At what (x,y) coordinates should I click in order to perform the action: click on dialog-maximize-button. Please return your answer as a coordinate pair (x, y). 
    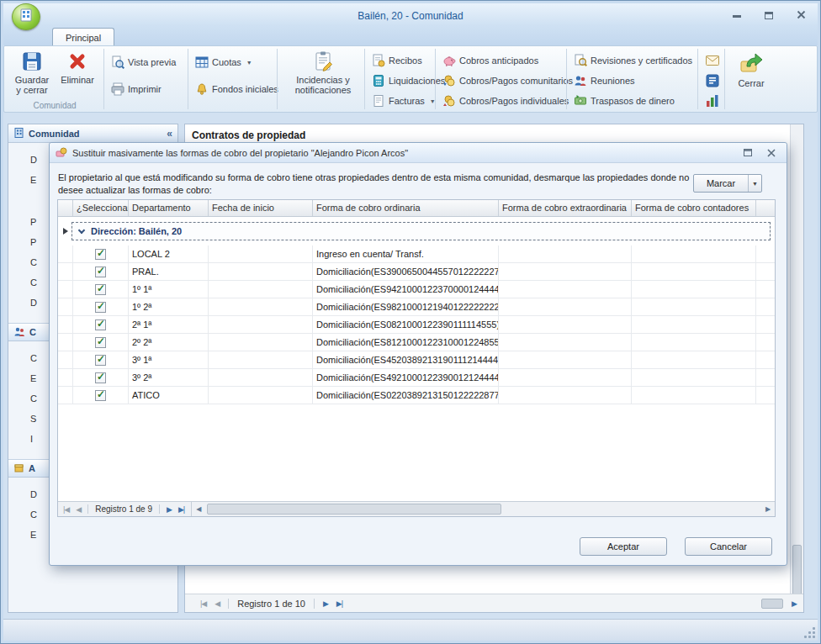
    Looking at the image, I should click on (748, 153).